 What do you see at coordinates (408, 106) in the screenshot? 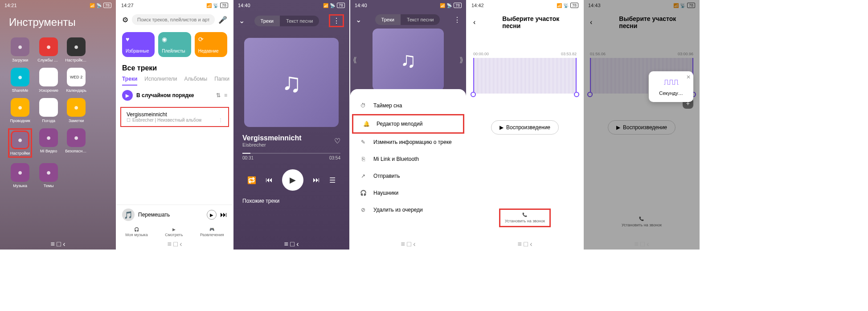
I see `menu-timer: ⏱Таймер сна` at bounding box center [408, 106].